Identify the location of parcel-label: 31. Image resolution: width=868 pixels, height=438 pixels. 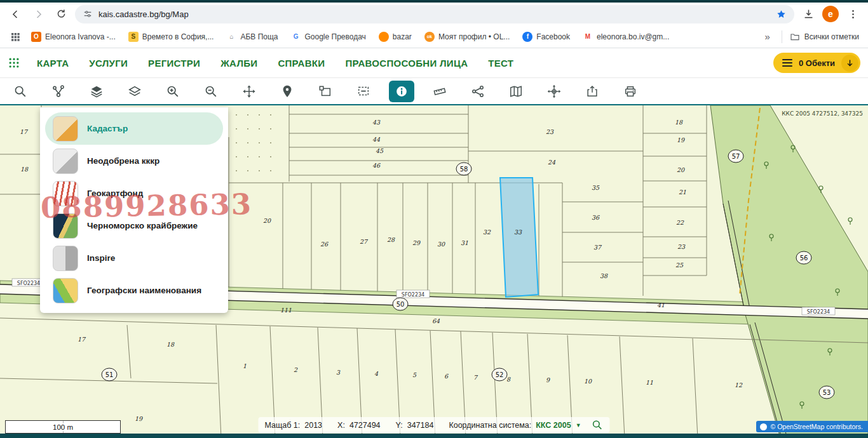
(465, 242).